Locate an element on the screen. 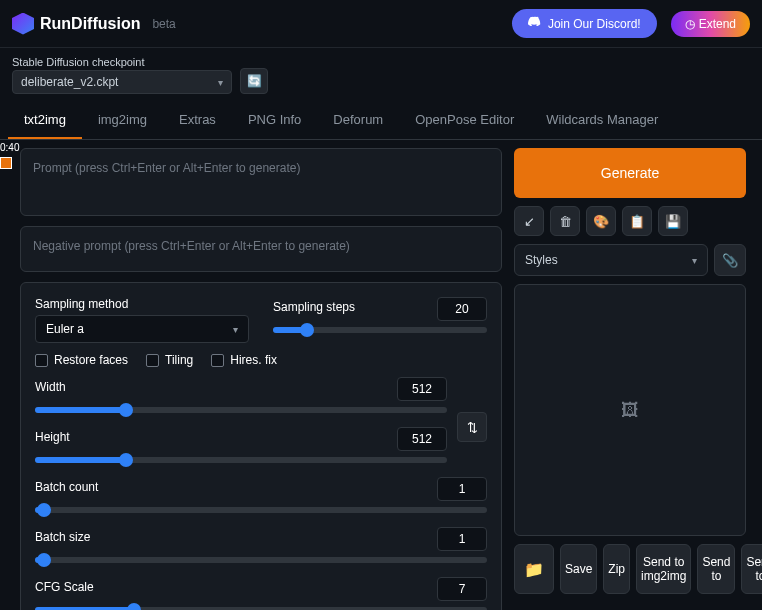 This screenshot has height=610, width=762. save-button: Save is located at coordinates (578, 569).